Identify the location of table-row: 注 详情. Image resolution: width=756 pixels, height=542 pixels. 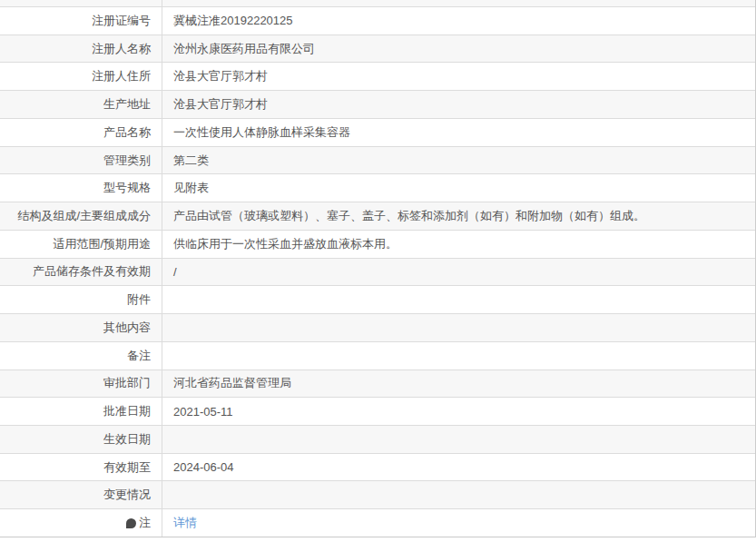
(378, 523).